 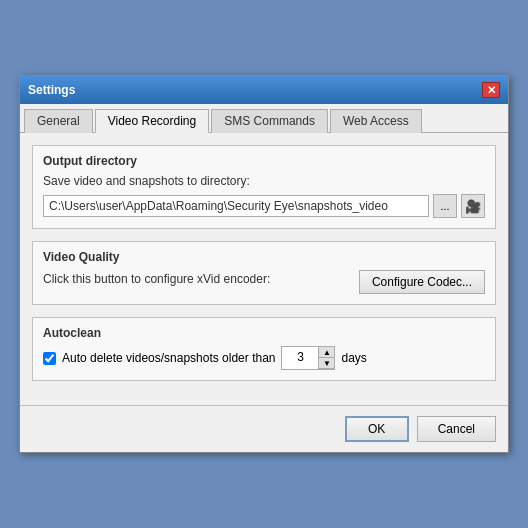 I want to click on days-label: days, so click(x=354, y=358).